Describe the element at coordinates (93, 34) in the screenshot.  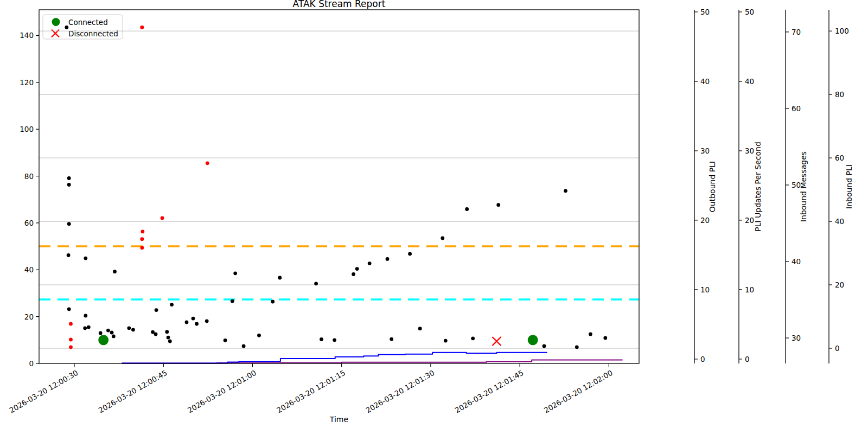
I see `legend-disconnected-label: Disconnected` at that location.